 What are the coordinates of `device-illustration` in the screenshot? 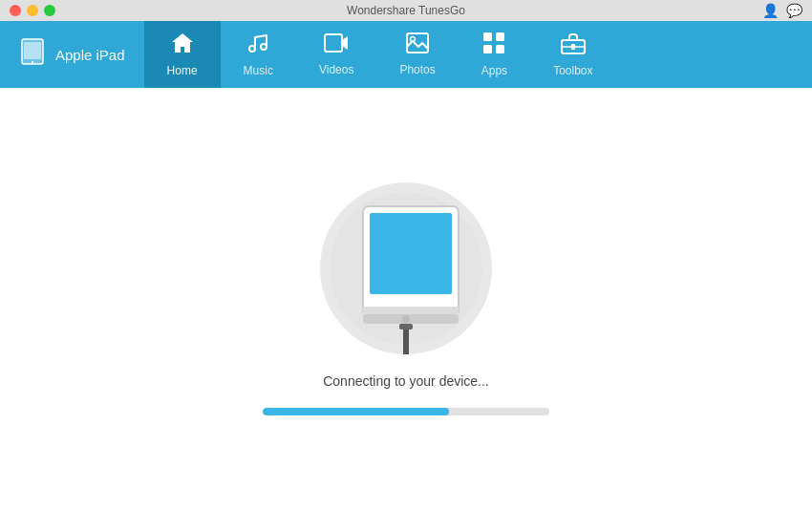 It's located at (406, 268).